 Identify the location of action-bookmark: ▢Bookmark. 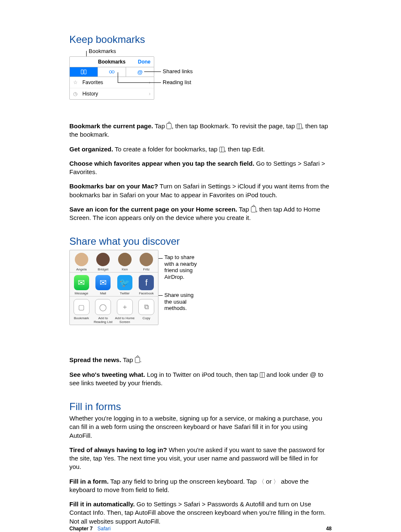
(82, 311).